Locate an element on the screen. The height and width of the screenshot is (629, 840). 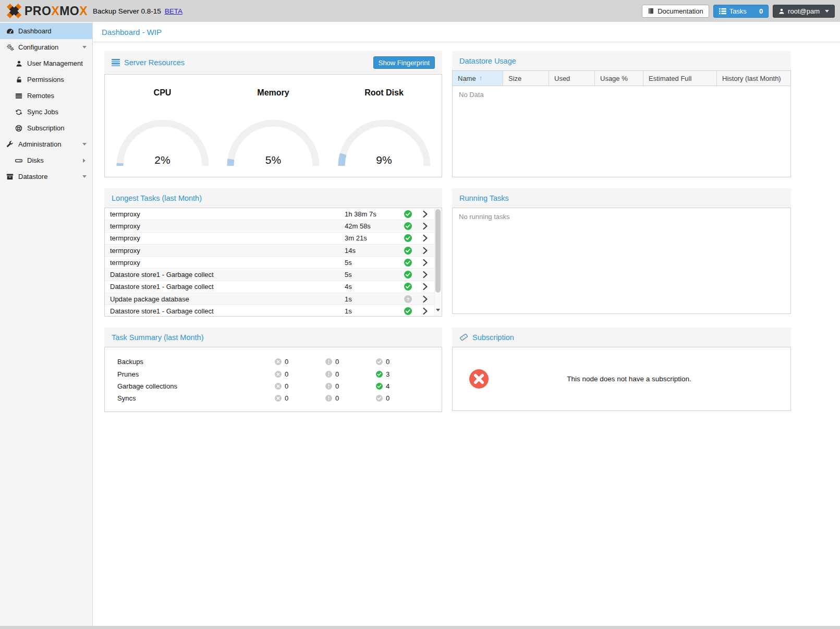
sidebar-item-administration: Administration is located at coordinates (46, 144).